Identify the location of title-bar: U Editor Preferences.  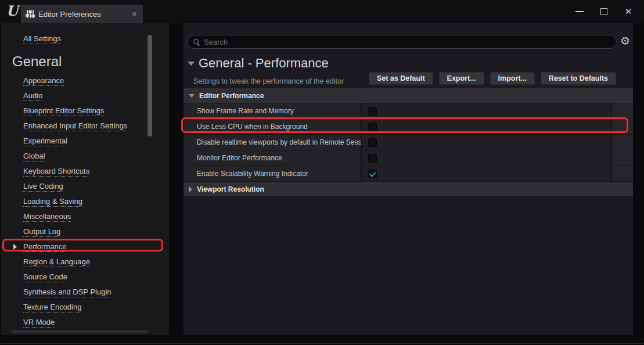
(322, 12).